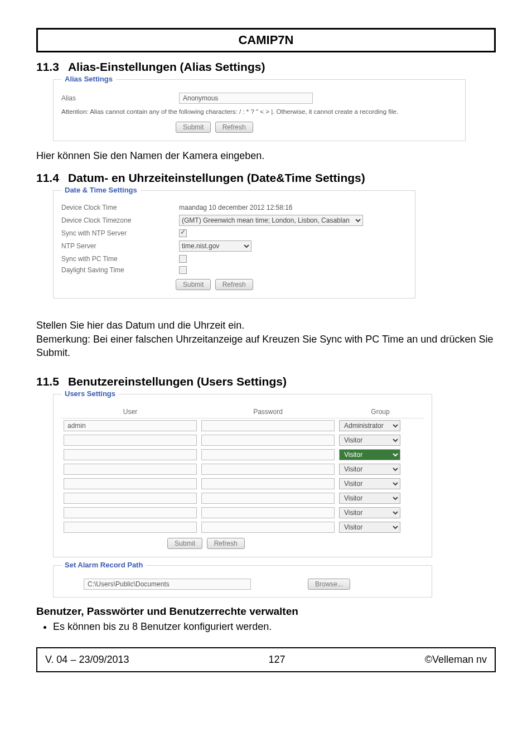 Image resolution: width=532 pixels, height=756 pixels. What do you see at coordinates (48, 382) in the screenshot?
I see `section-num: 11.5` at bounding box center [48, 382].